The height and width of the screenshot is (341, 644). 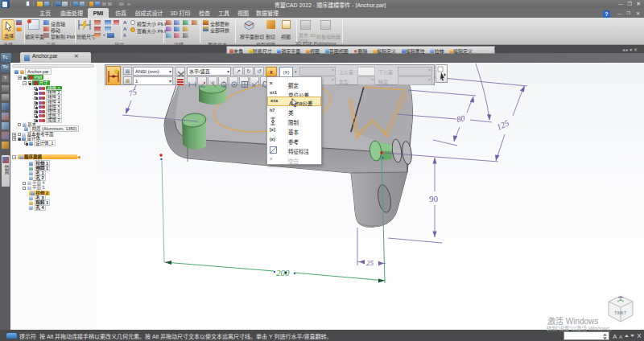 I want to click on svg-text: TIMKT, so click(x=620, y=313).